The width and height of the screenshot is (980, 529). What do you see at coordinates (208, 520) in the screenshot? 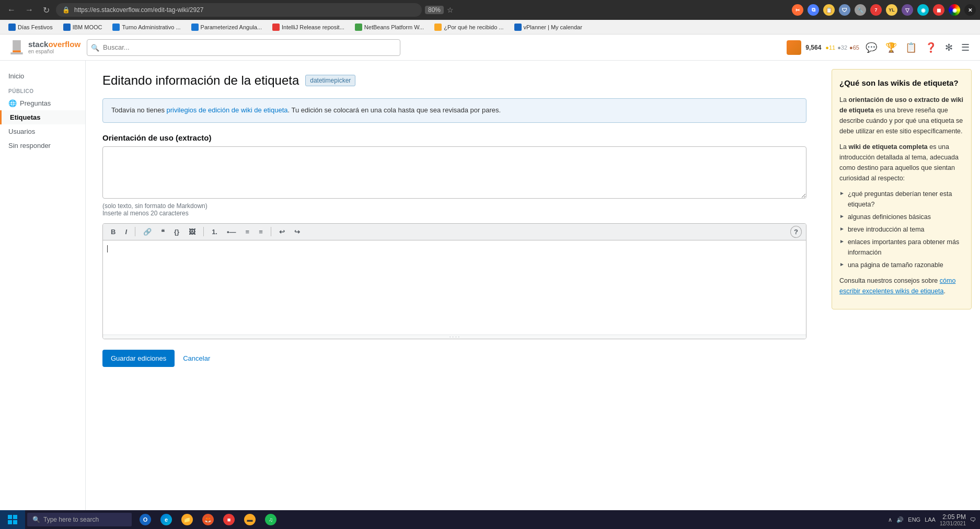
I see `taskbar-apps: O e 📁 🦊 ■ ▬ ♫` at bounding box center [208, 520].